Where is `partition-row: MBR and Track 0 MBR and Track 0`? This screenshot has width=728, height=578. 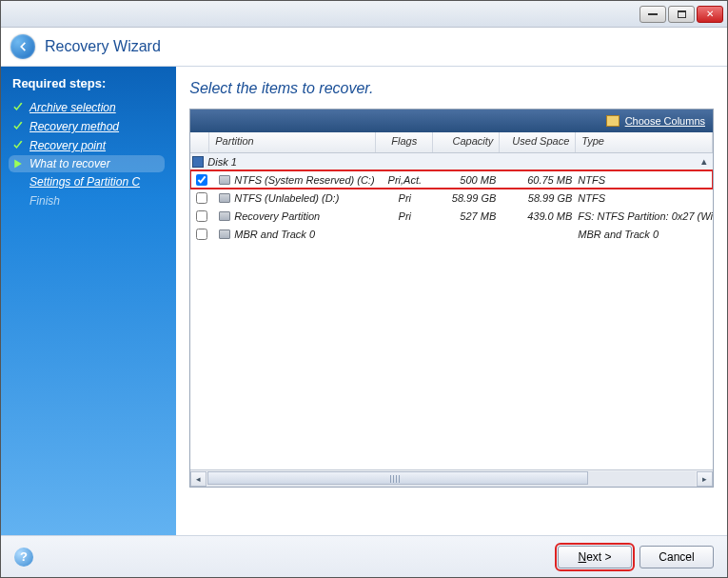 partition-row: MBR and Track 0 MBR and Track 0 is located at coordinates (451, 234).